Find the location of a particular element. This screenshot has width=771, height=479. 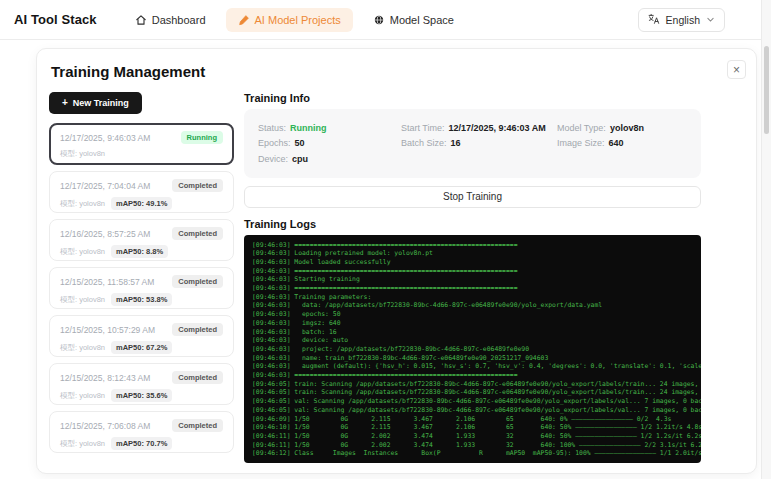

training-logs-title: Training Logs is located at coordinates (472, 224).